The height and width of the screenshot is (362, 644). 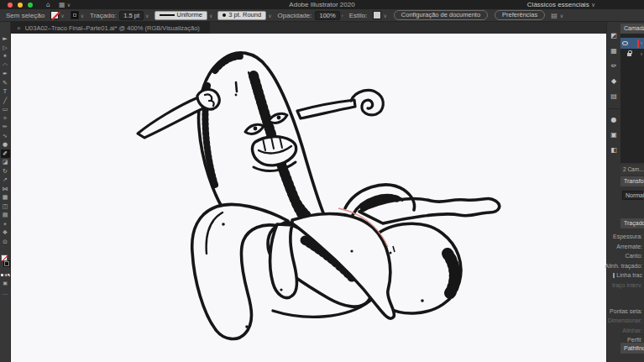 What do you see at coordinates (4, 258) in the screenshot?
I see `fill-none-indicator` at bounding box center [4, 258].